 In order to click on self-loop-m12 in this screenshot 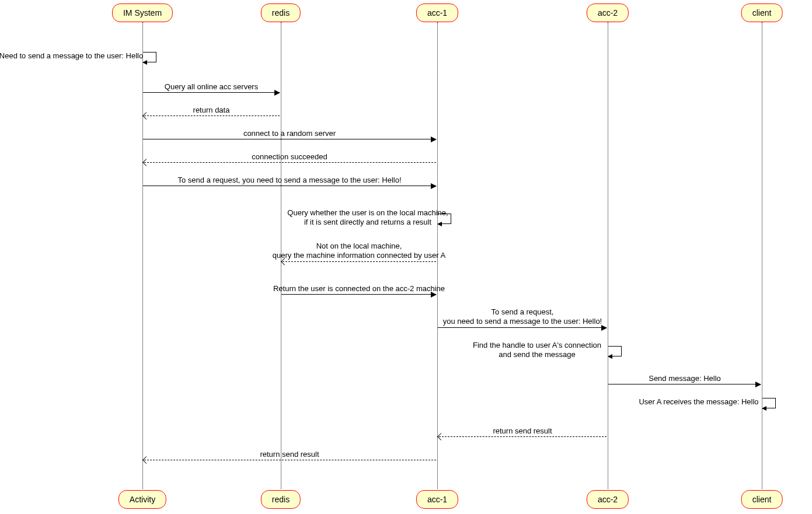, I will do `click(769, 403)`.